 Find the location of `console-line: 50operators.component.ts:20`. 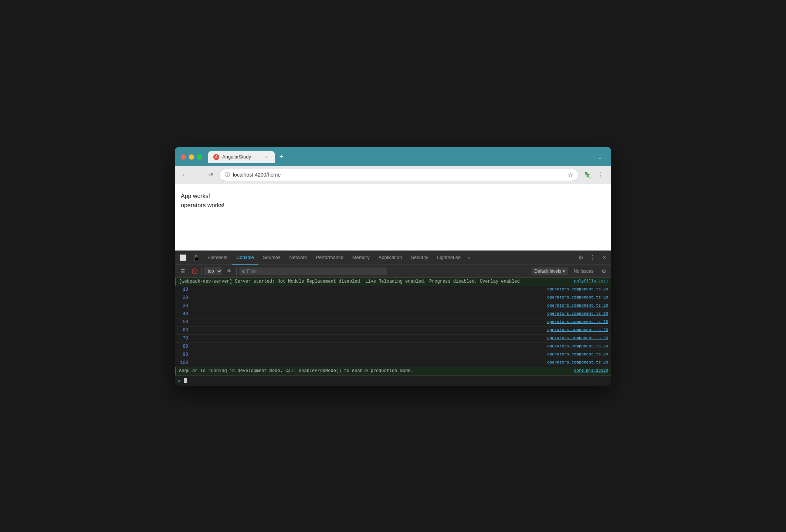

console-line: 50operators.component.ts:20 is located at coordinates (393, 323).